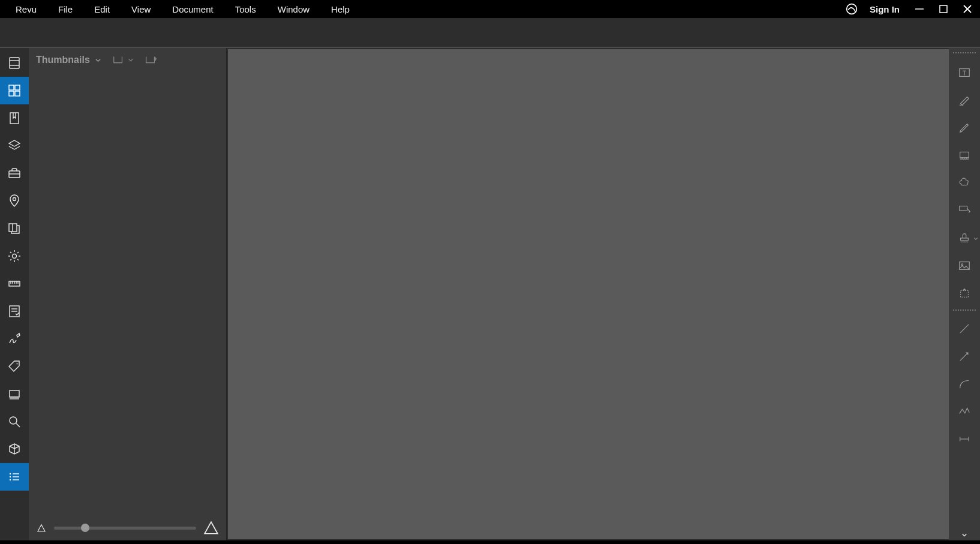 Image resolution: width=980 pixels, height=544 pixels. What do you see at coordinates (964, 293) in the screenshot?
I see `snapshot-icon` at bounding box center [964, 293].